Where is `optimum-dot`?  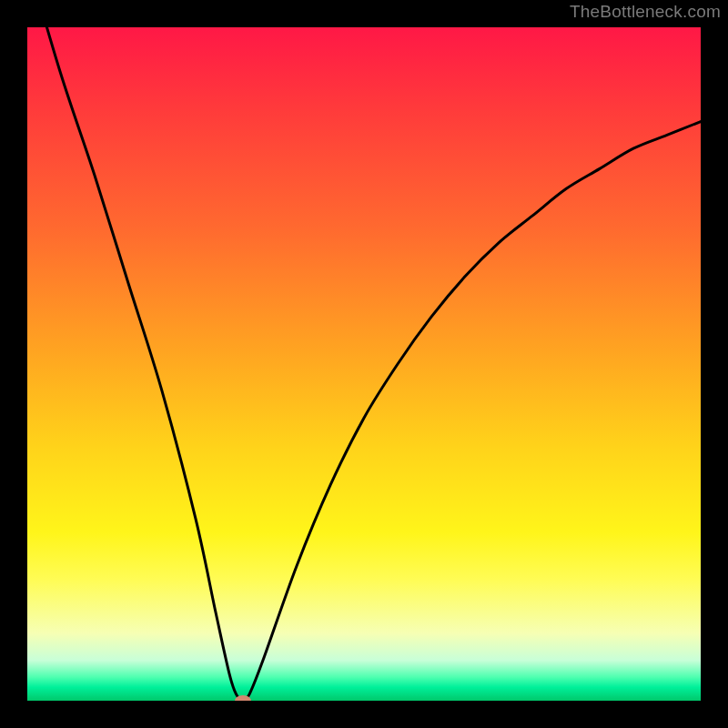
optimum-dot is located at coordinates (243, 698).